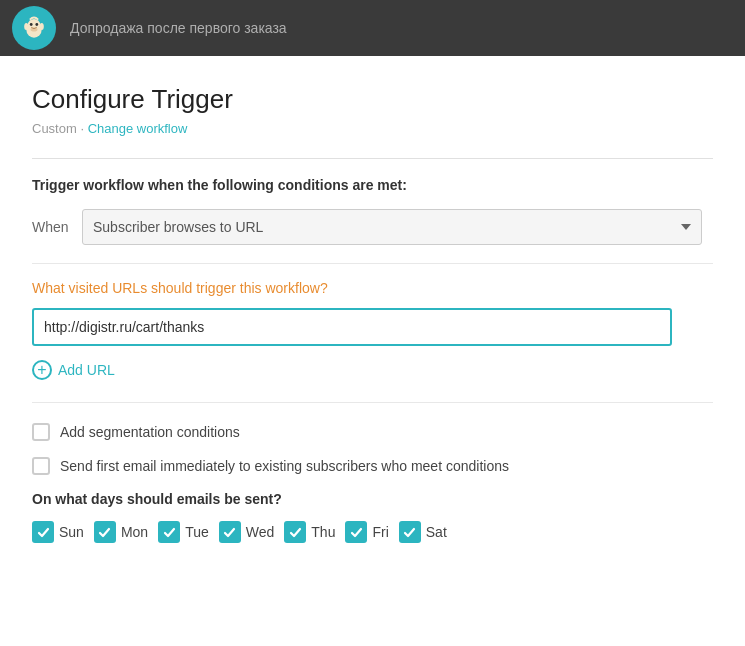 The height and width of the screenshot is (646, 745). Describe the element at coordinates (372, 288) in the screenshot. I see `url-question: What visited URLs should trigger this wo…` at that location.